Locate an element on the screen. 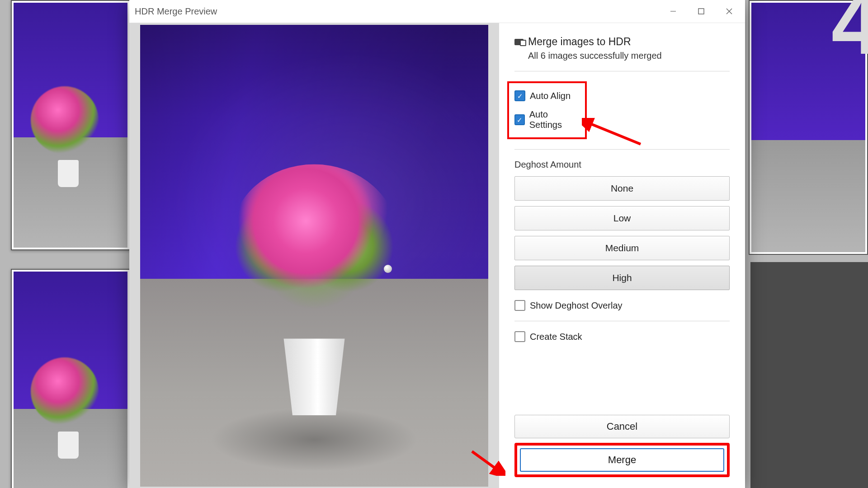  create-stack-checkbox: ✓ Create Stack is located at coordinates (622, 337).